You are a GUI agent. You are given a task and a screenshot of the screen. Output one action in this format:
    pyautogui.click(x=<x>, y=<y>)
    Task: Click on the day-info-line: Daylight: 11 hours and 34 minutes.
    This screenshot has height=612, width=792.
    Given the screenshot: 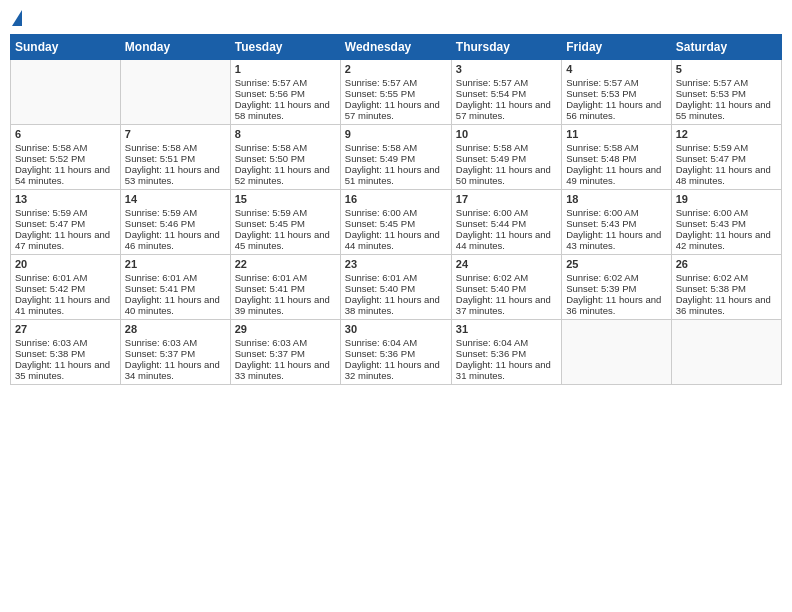 What is the action you would take?
    pyautogui.click(x=176, y=370)
    